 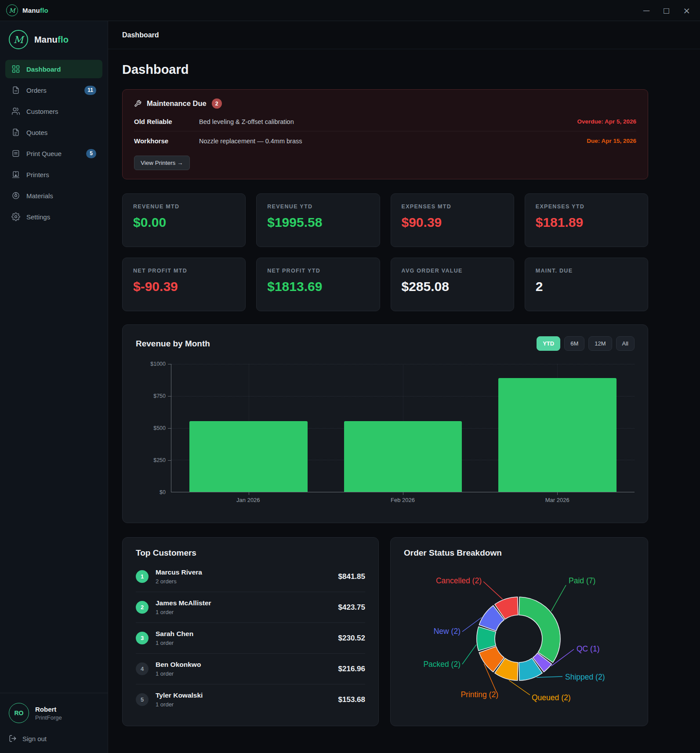 What do you see at coordinates (142, 577) in the screenshot?
I see `rank-badge: 1` at bounding box center [142, 577].